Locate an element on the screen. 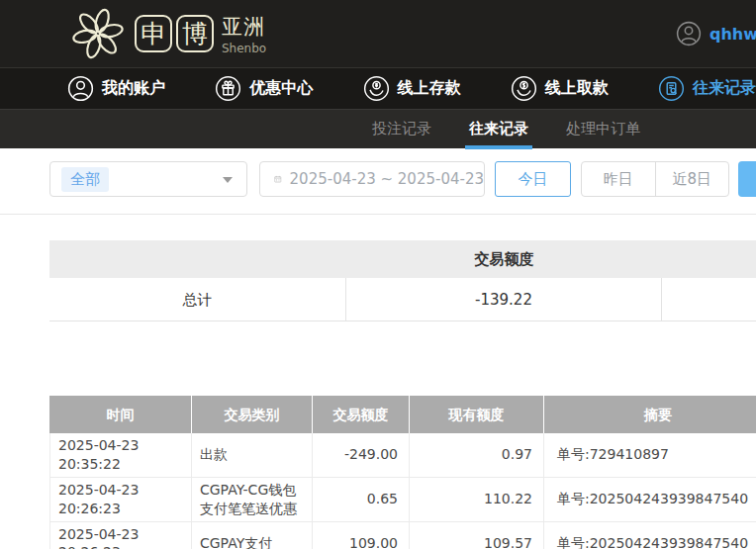 The width and height of the screenshot is (756, 549). date-range-value: 2025-04-23 ~ 2025-04-23 is located at coordinates (387, 179).